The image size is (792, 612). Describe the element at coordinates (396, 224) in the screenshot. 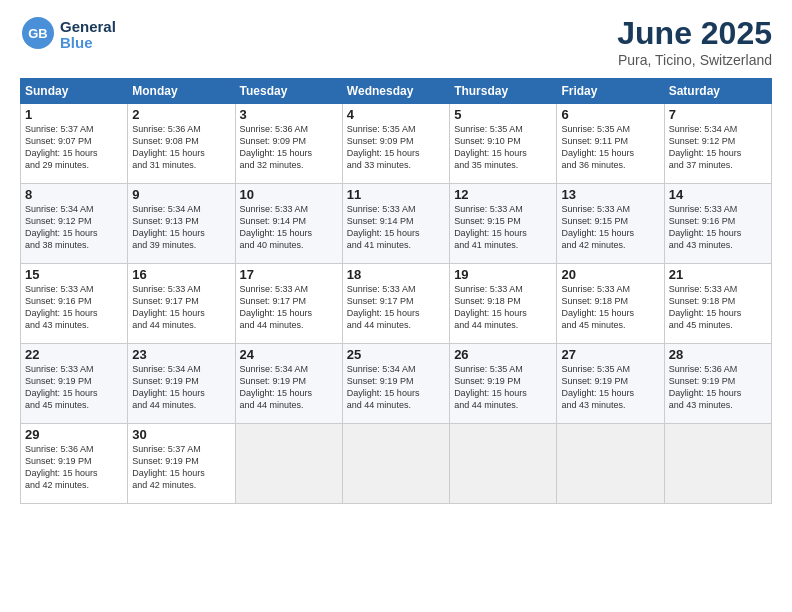

I see `table-row: 11Sunrise: 5:33 AMSunset: 9:14 PMDayligh…` at that location.